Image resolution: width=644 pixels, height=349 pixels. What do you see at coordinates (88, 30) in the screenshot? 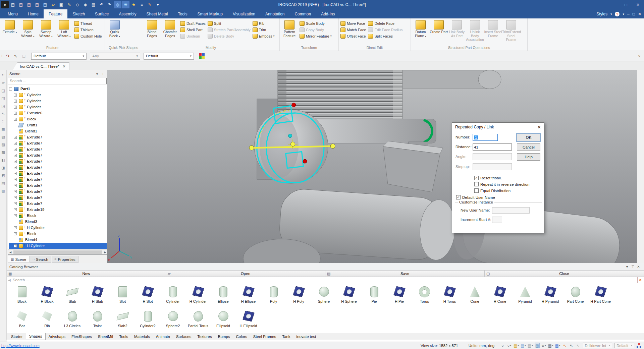
I see `thicken-button: Thicken` at bounding box center [88, 30].